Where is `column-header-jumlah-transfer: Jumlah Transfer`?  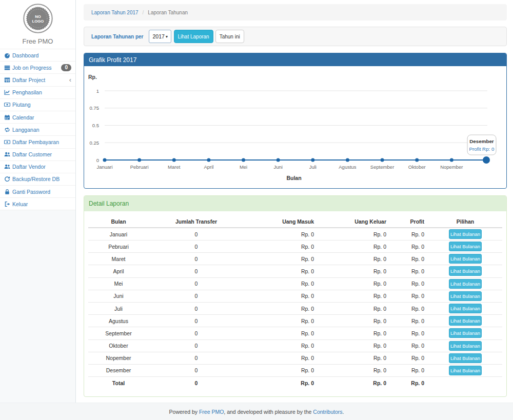 column-header-jumlah-transfer: Jumlah Transfer is located at coordinates (196, 222).